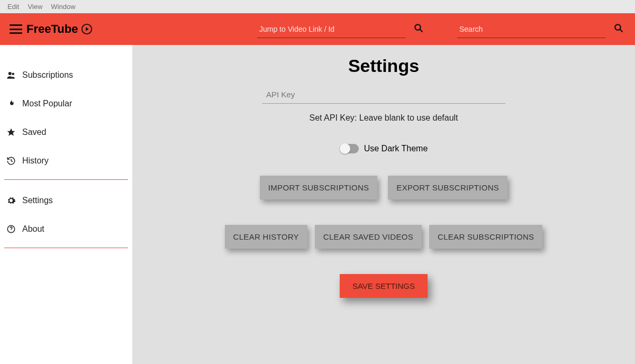  Describe the element at coordinates (266, 237) in the screenshot. I see `clear-history-button: CLEAR HISTORY` at that location.